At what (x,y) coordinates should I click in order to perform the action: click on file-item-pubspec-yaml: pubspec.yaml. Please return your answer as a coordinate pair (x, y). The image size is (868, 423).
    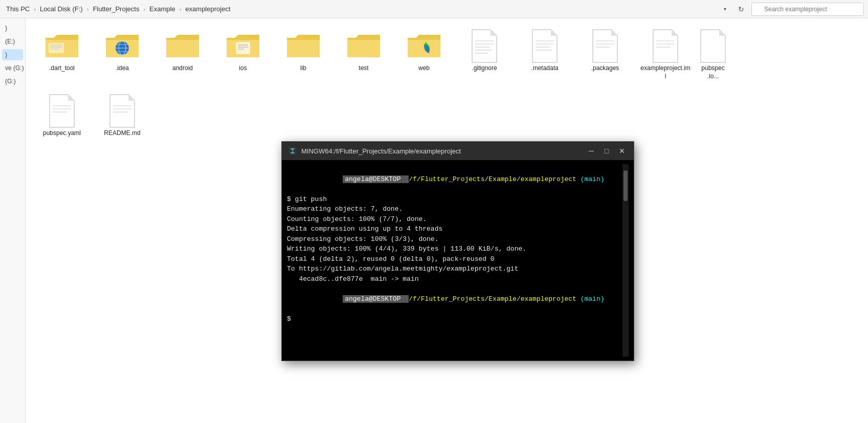
    Looking at the image, I should click on (62, 116).